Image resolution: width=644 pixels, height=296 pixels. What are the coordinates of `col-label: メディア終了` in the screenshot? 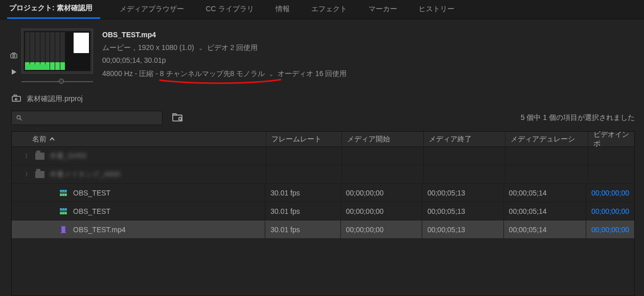 It's located at (450, 139).